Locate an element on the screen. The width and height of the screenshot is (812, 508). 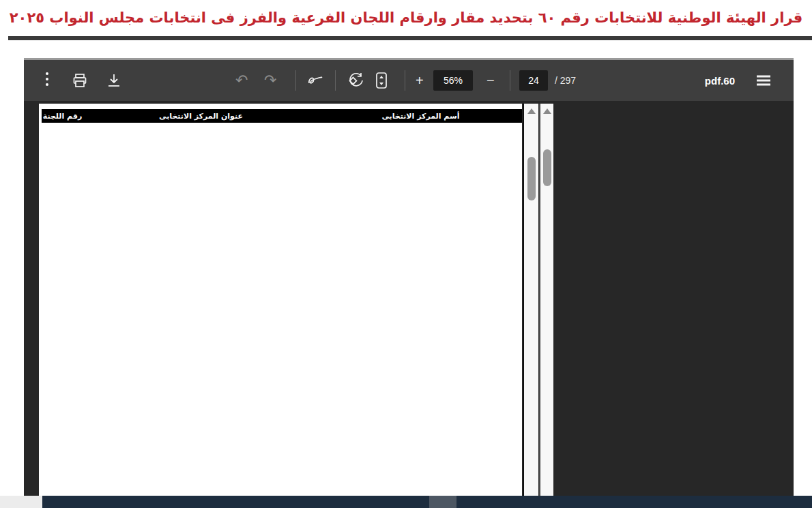
sidebar-menu-icon is located at coordinates (764, 80).